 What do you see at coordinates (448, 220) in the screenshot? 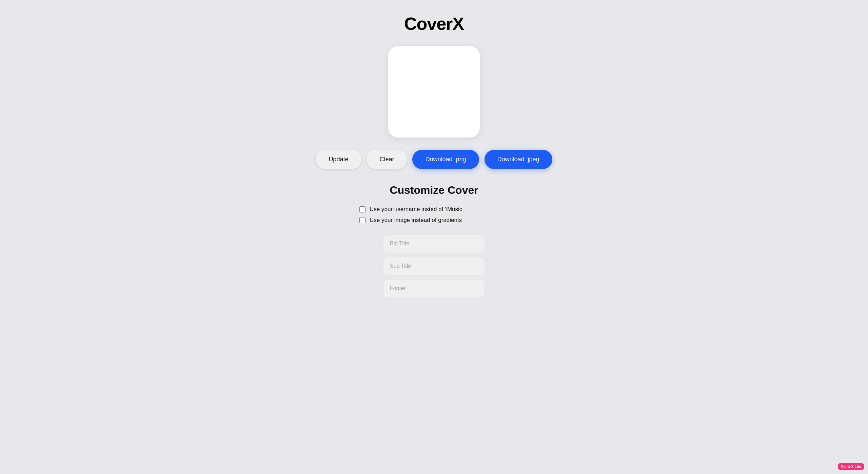
I see `checkbox-image-label: Use your image instead of gradients` at bounding box center [448, 220].